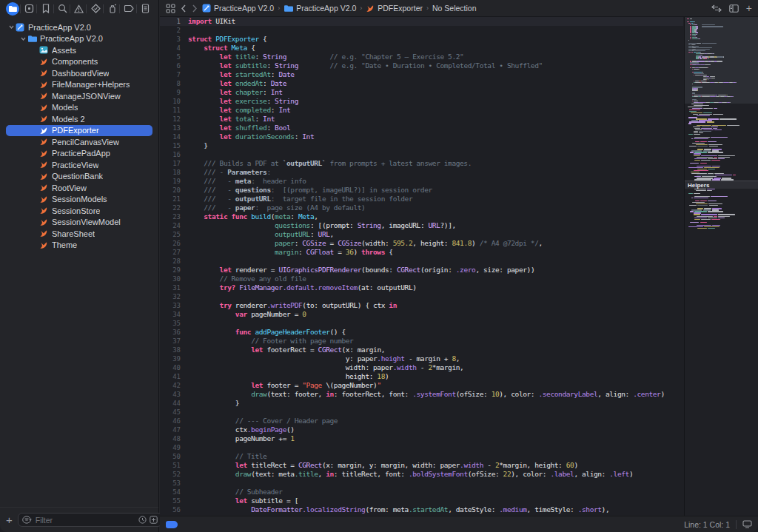 The width and height of the screenshot is (758, 532). Describe the element at coordinates (422, 377) in the screenshot. I see `code-line: 41 height: 18)` at that location.